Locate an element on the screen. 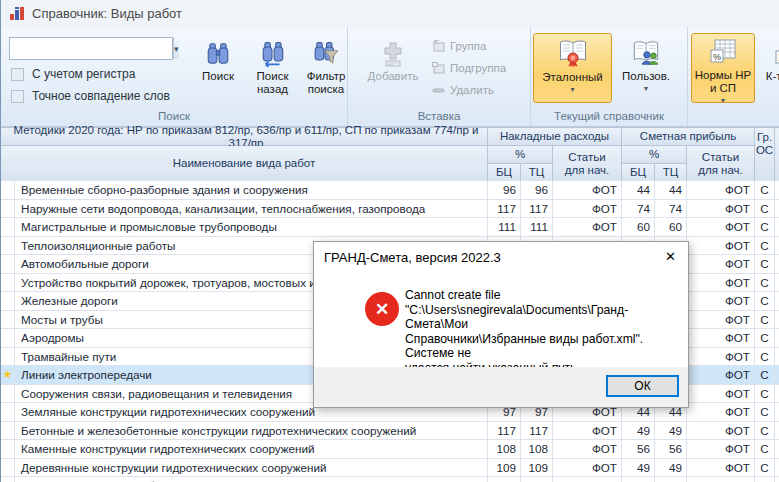 This screenshot has width=779, height=482. dialog-title: ГРАНД-Смета, версия 2022.3 is located at coordinates (501, 257).